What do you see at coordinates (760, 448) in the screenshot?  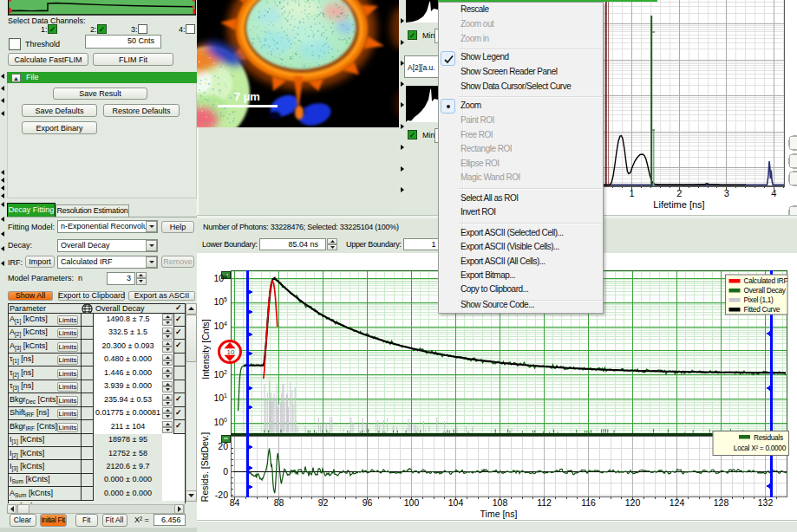 I see `svg-text: Local X² = 0.0000` at bounding box center [760, 448].